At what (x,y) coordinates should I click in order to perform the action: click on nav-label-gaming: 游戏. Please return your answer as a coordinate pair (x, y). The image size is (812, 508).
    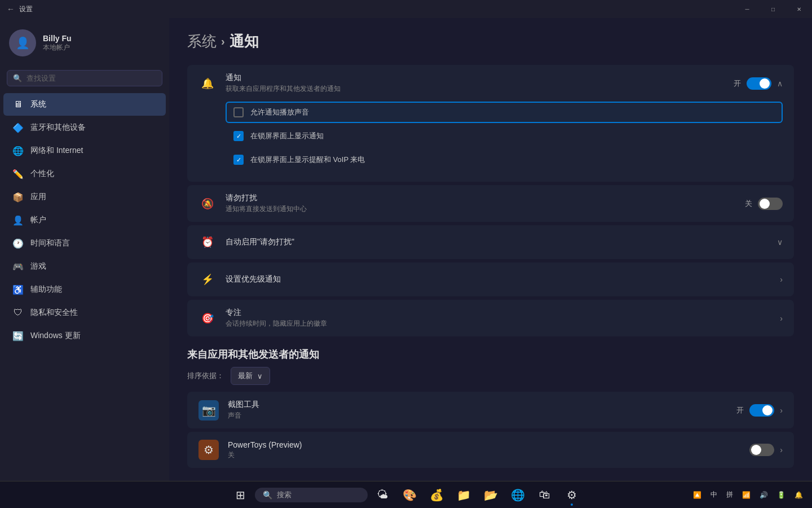
    Looking at the image, I should click on (38, 266).